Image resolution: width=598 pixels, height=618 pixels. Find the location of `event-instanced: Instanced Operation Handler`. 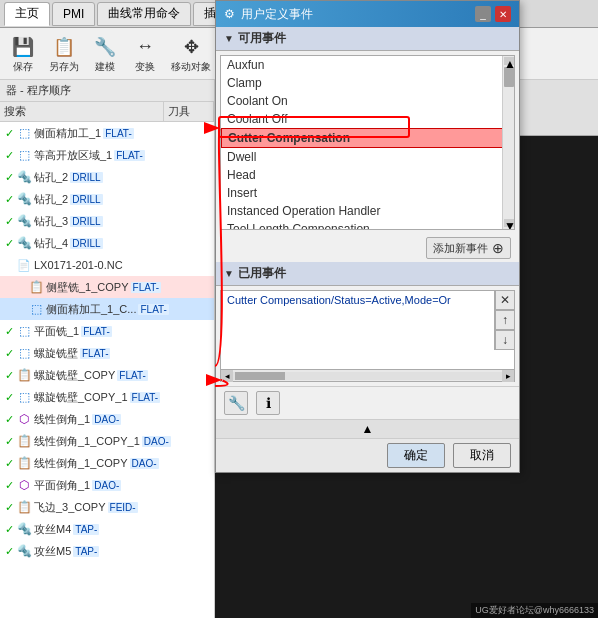

event-instanced: Instanced Operation Handler is located at coordinates (368, 211).